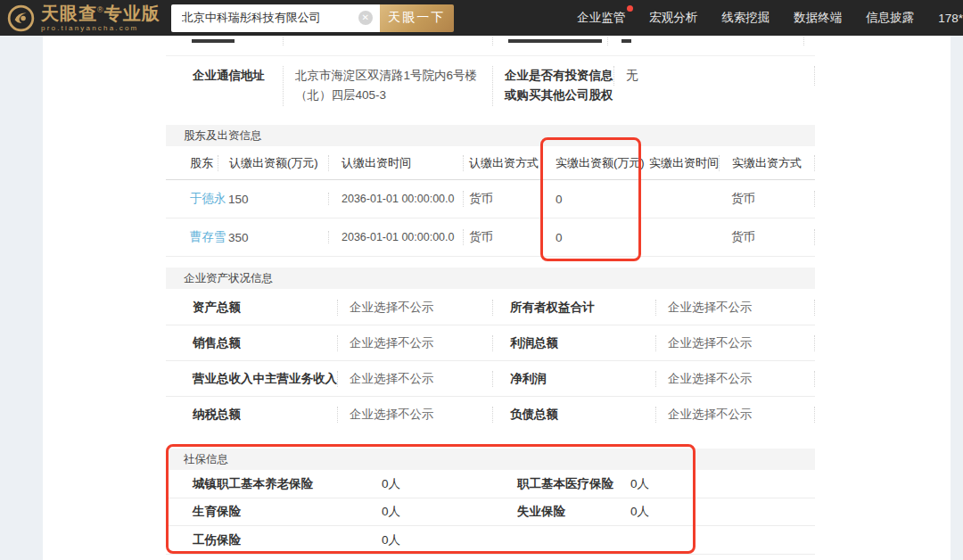  Describe the element at coordinates (417, 18) in the screenshot. I see `search-button: 天眼一下` at that location.